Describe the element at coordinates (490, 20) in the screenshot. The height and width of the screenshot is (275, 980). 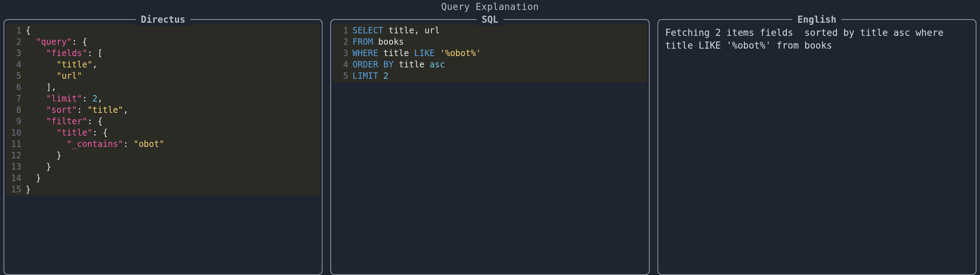
I see `sql-panel-label: SQL` at that location.